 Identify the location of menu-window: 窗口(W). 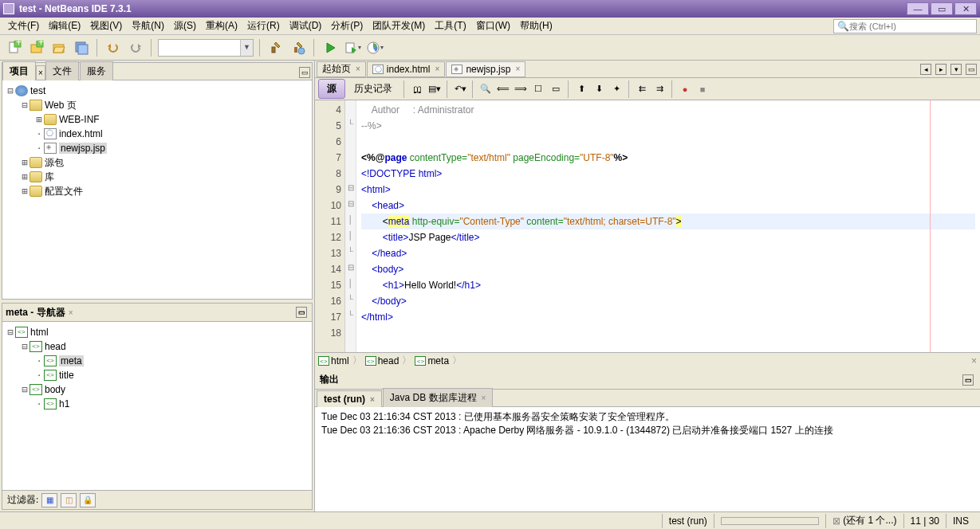
(493, 25).